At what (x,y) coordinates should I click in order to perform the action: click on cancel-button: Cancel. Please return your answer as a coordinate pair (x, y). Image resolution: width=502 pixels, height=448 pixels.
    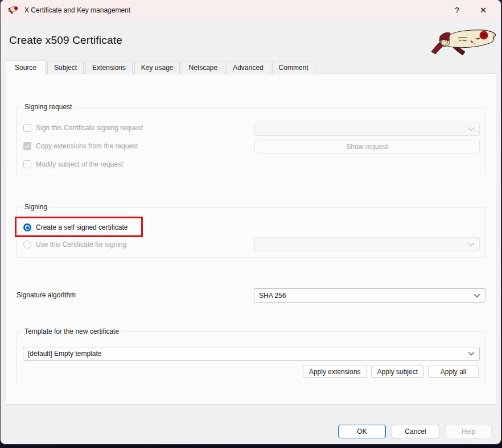
    Looking at the image, I should click on (415, 432).